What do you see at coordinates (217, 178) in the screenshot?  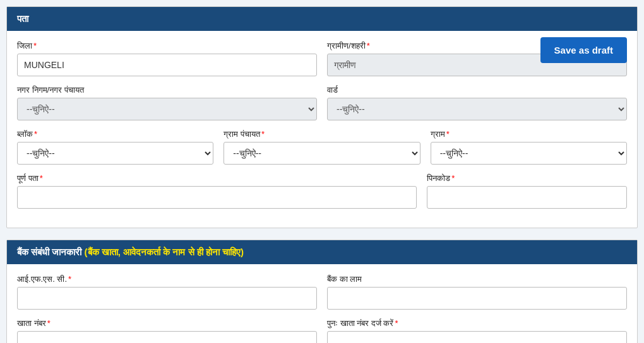 I see `full-address-label: पूर्ण पता*` at bounding box center [217, 178].